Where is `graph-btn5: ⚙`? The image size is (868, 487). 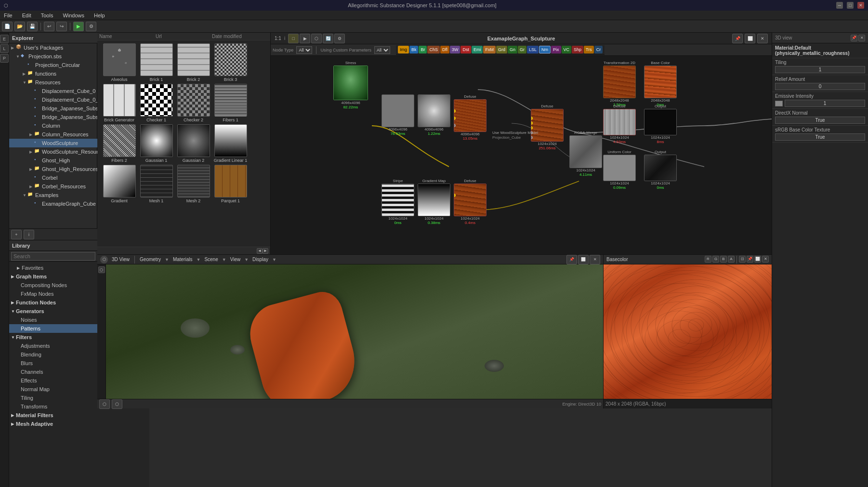
graph-btn5: ⚙ is located at coordinates (340, 39).